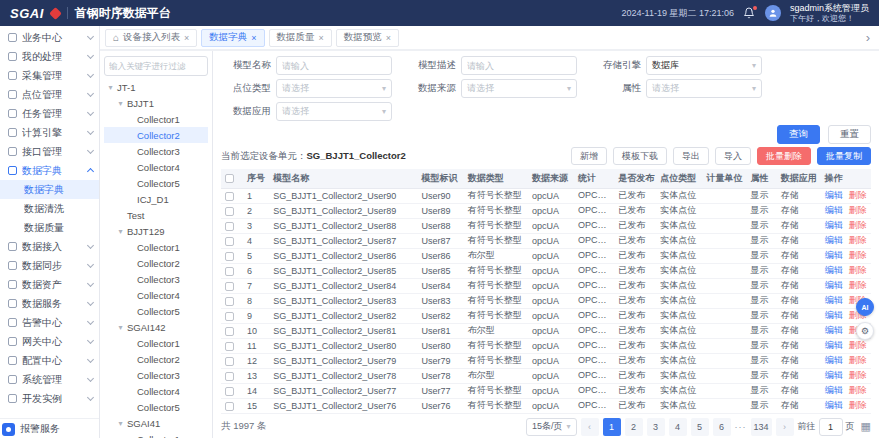 The image size is (879, 438). What do you see at coordinates (733, 156) in the screenshot?
I see `import-button: 导入` at bounding box center [733, 156].